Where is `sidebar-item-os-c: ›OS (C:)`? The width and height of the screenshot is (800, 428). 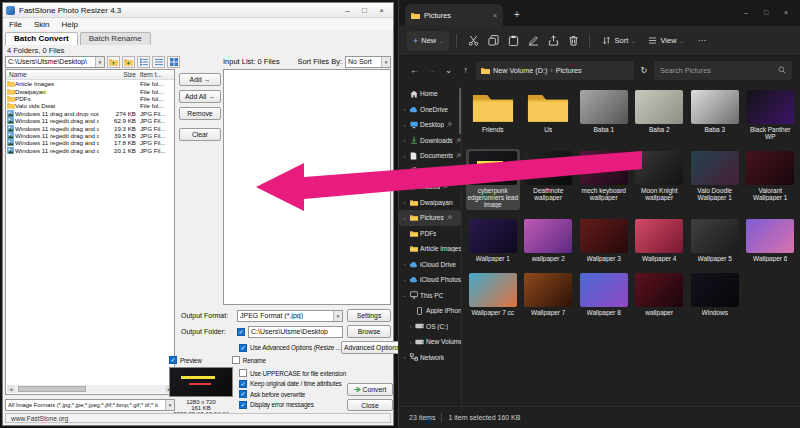 sidebar-item-os-c: ›OS (C:) is located at coordinates (430, 327).